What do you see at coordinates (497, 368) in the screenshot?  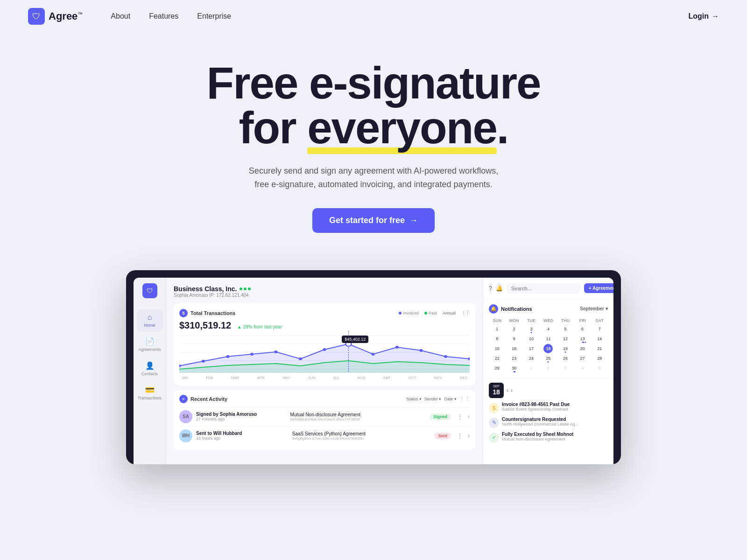 I see `cal-day: 29` at bounding box center [497, 368].